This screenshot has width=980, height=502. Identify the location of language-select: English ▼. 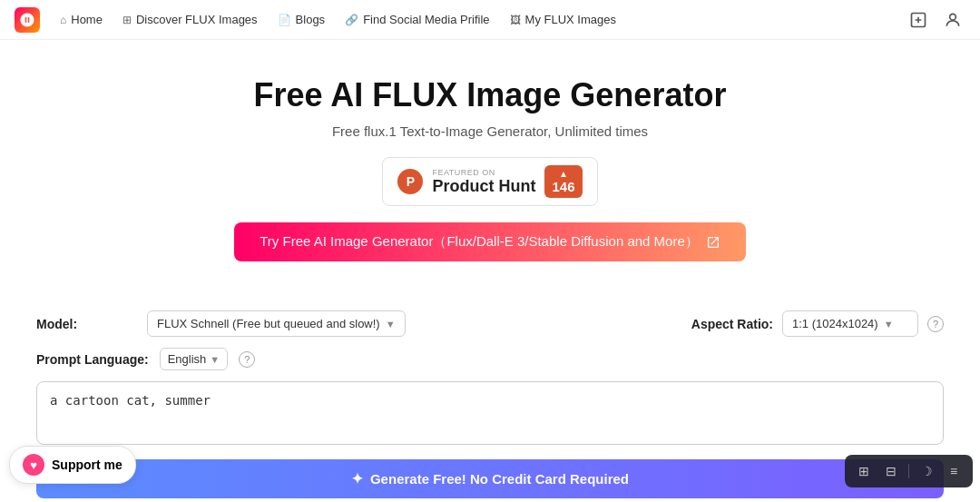
(194, 359).